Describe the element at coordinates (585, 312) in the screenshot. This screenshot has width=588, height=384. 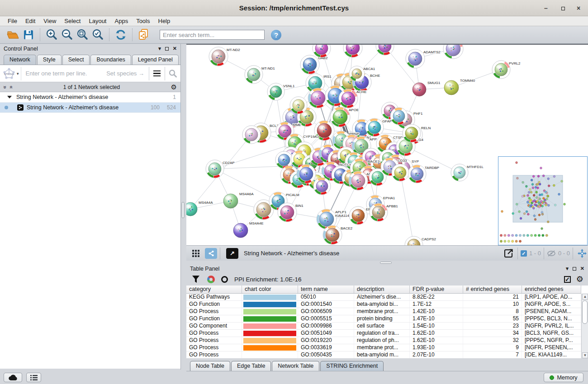
I see `scroll-thumb` at that location.